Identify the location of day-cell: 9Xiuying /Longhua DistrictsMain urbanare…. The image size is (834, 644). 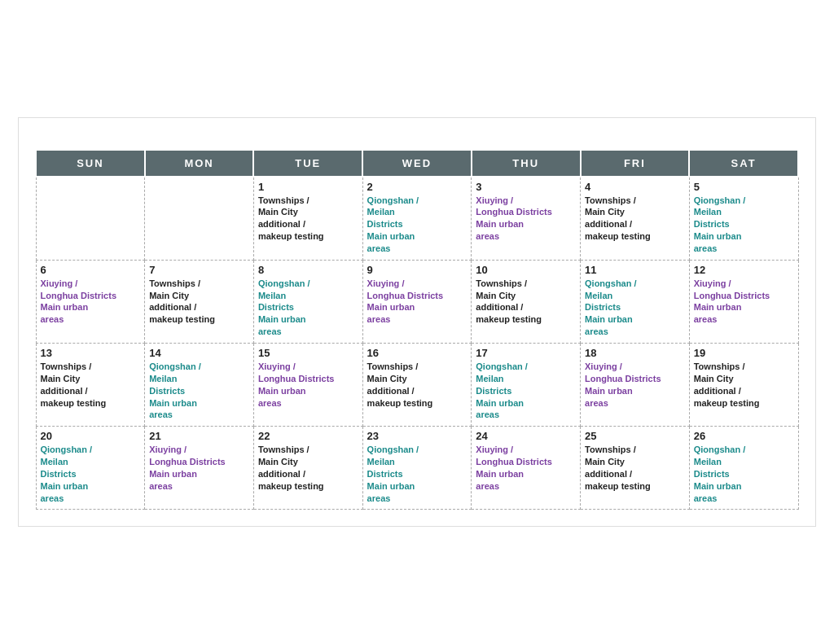
(417, 301).